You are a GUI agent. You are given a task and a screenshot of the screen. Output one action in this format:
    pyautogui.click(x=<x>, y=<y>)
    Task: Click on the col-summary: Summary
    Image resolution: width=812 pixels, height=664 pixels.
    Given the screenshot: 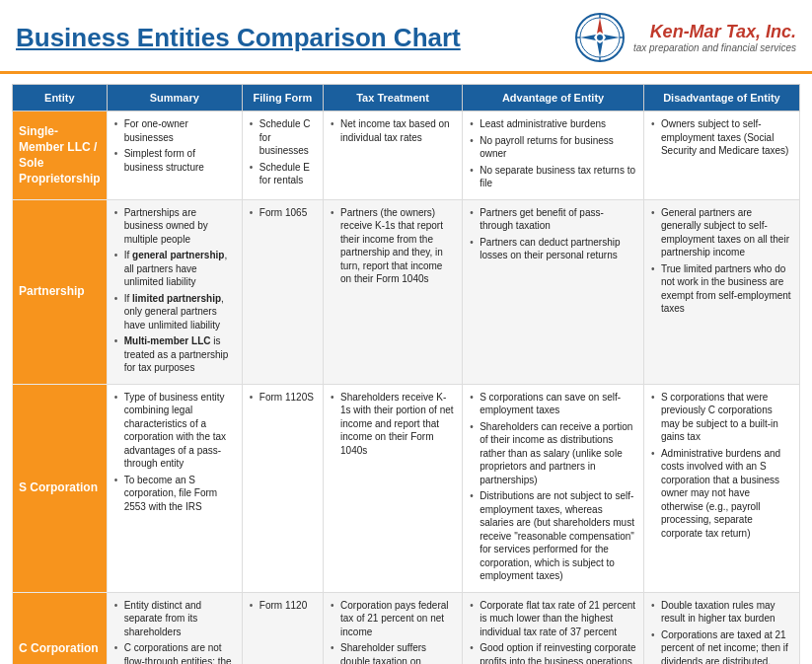 What is the action you would take?
    pyautogui.click(x=174, y=99)
    